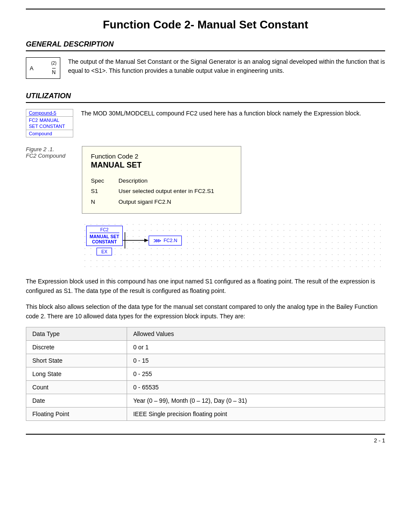  What do you see at coordinates (256, 374) in the screenshot?
I see `table-cell-values: 0 - 255` at bounding box center [256, 374].